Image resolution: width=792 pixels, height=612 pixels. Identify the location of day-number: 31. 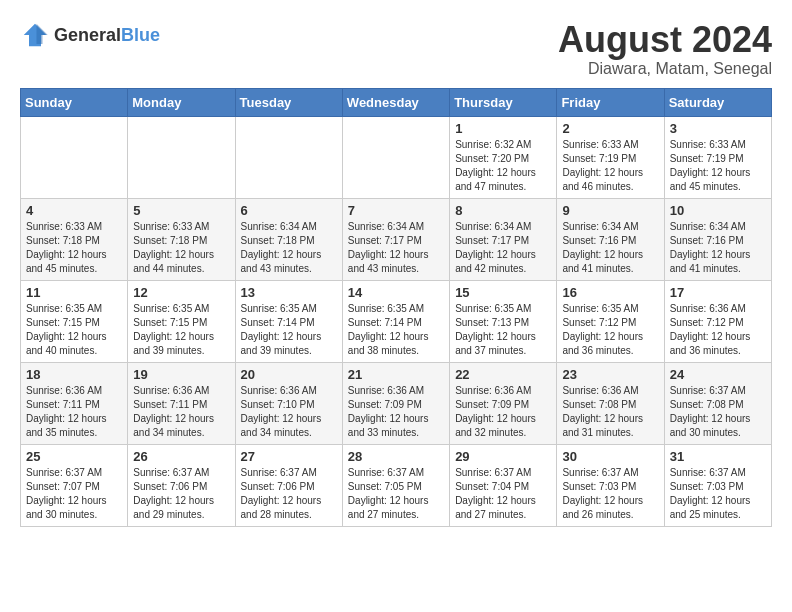
(718, 456).